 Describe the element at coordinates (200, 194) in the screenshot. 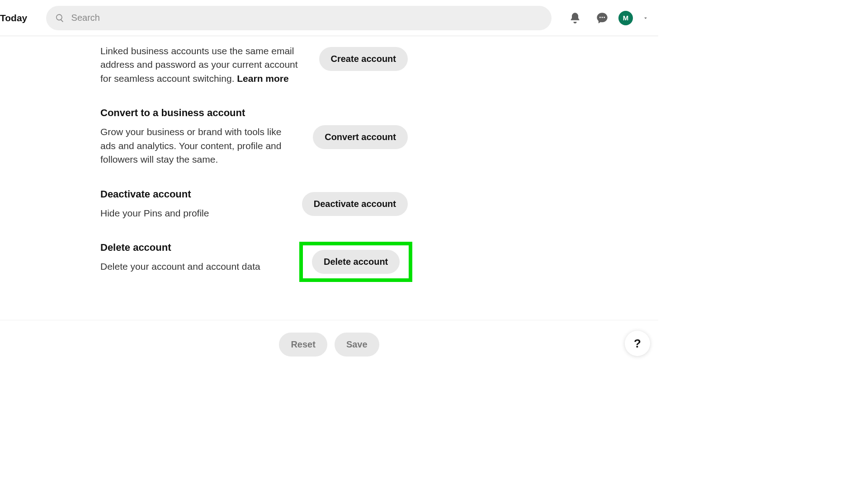

I see `deactivate-title: Deactivate account` at that location.